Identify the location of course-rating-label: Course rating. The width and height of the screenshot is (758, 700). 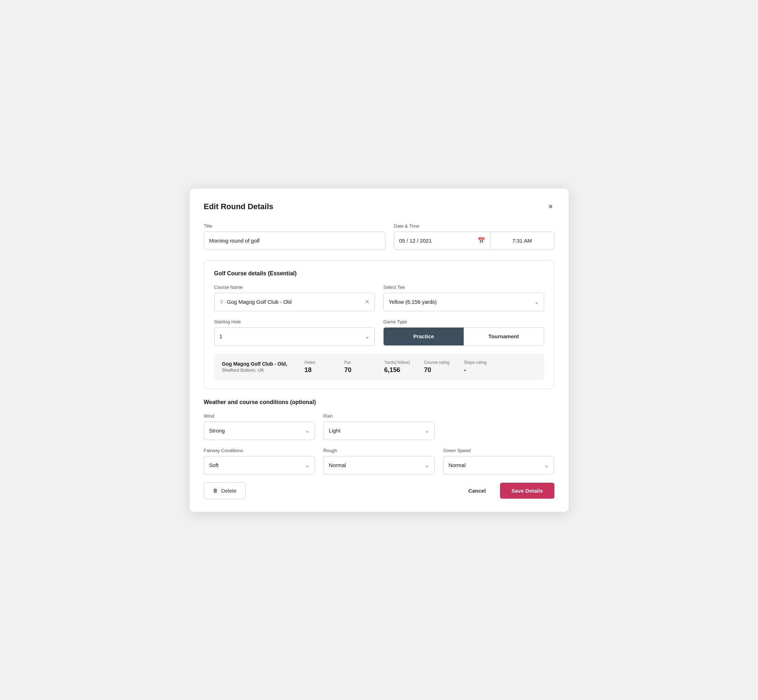
(437, 362).